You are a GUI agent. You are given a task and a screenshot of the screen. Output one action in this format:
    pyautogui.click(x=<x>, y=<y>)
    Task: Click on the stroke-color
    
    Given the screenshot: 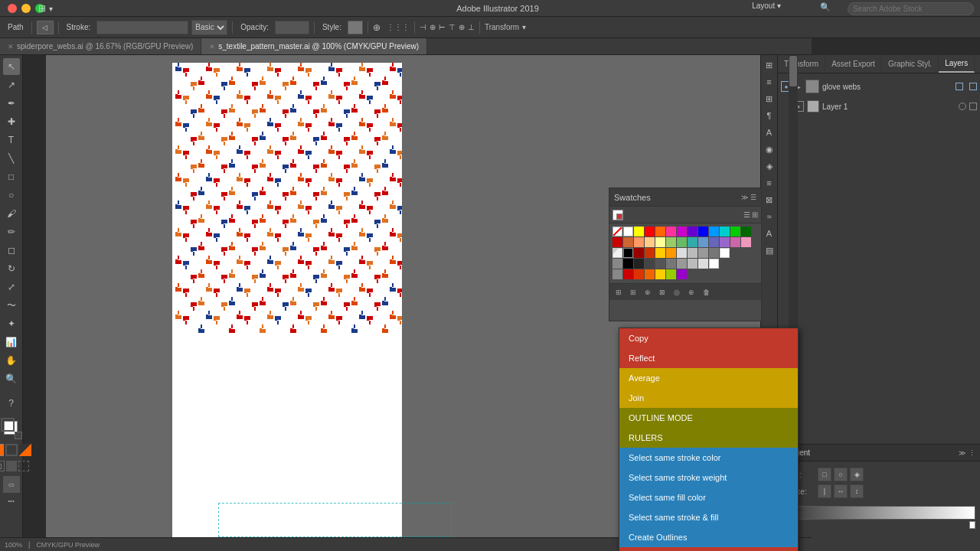 What is the action you would take?
    pyautogui.click(x=8, y=425)
    